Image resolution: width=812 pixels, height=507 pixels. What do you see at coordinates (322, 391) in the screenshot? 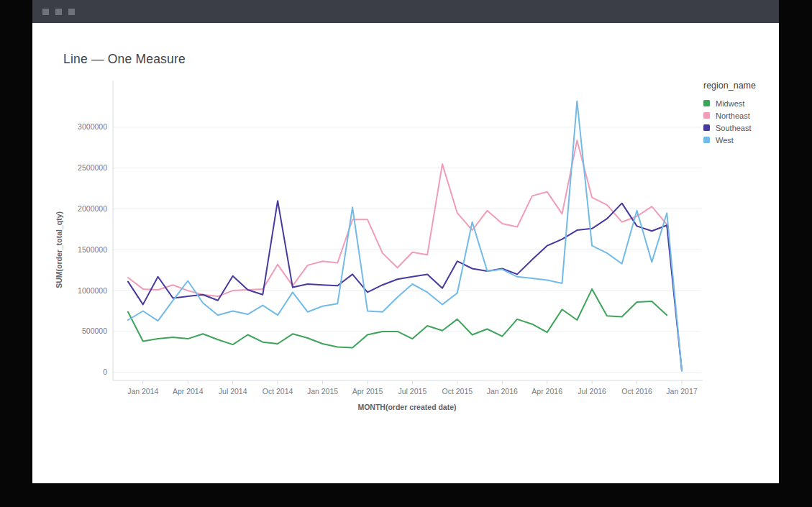
I see `x-tick-label: Jan 2015` at bounding box center [322, 391].